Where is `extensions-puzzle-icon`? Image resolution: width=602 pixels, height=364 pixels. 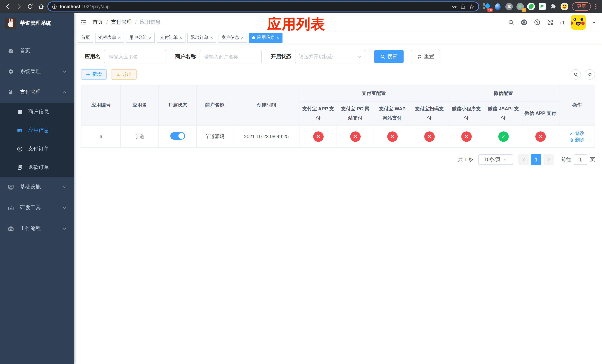
extensions-puzzle-icon is located at coordinates (553, 6).